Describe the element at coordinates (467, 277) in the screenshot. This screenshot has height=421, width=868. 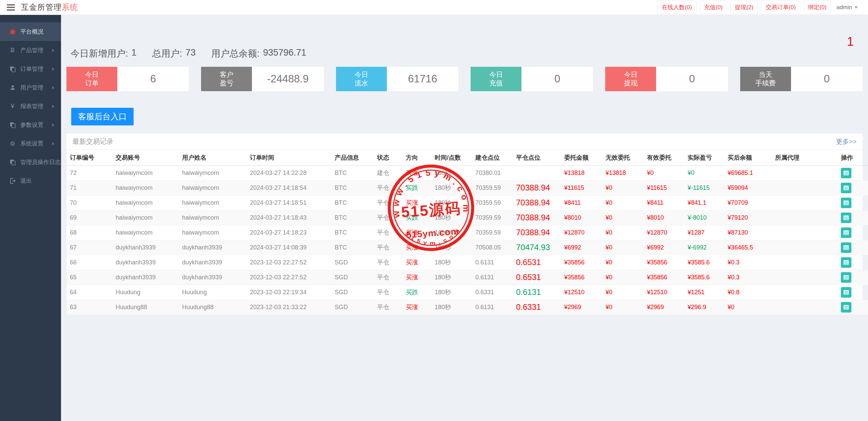
I see `table-row: 65 duykhanh3939 duykhanh3939 2023-12-03 …` at that location.